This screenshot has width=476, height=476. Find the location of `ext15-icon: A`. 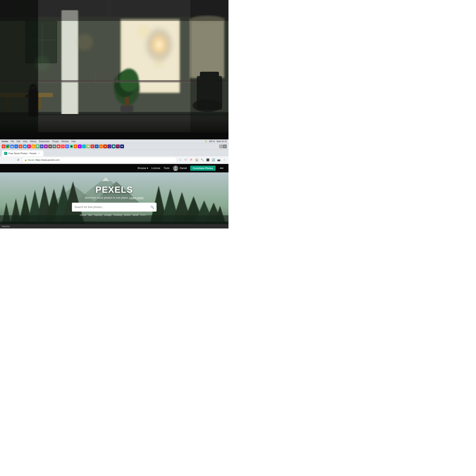

ext15-icon: A is located at coordinates (80, 146).